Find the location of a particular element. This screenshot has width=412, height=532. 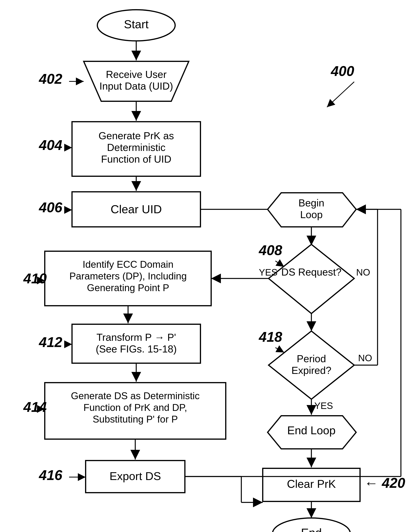

generate-ds-text: Generate DS as Deterministic is located at coordinates (135, 396).